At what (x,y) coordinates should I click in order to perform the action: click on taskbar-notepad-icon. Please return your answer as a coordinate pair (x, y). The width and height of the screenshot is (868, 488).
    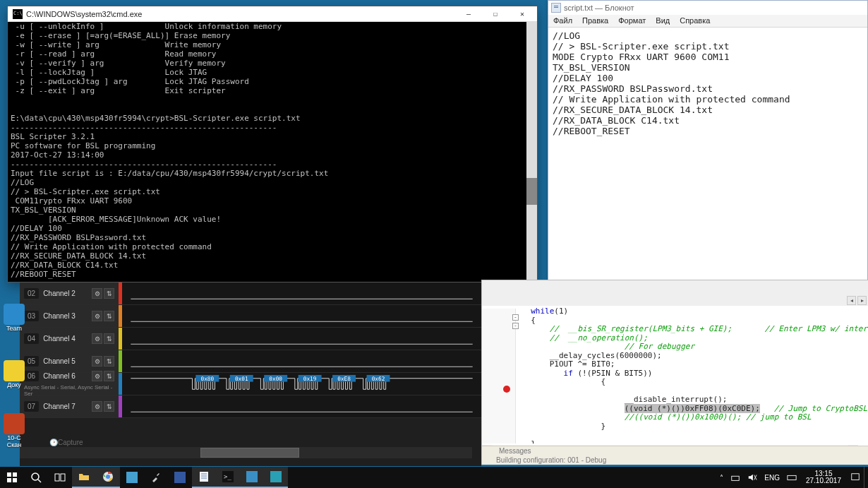
    Looking at the image, I should click on (204, 477).